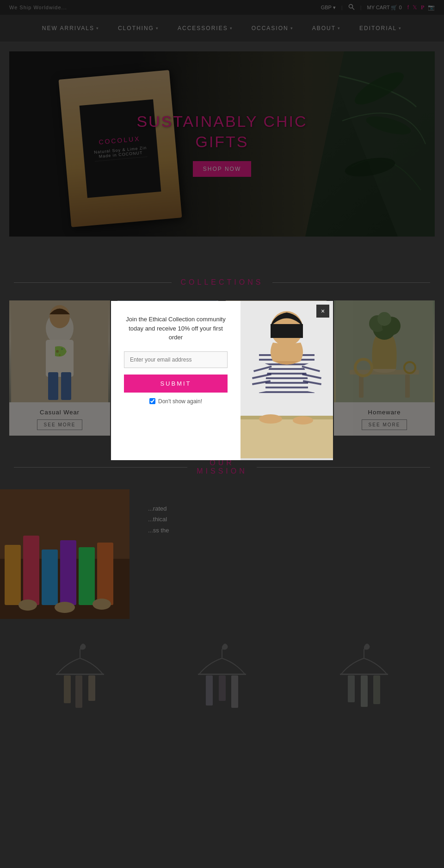 This screenshot has height=868, width=444. I want to click on modal-submit-button: SUBMIT, so click(176, 383).